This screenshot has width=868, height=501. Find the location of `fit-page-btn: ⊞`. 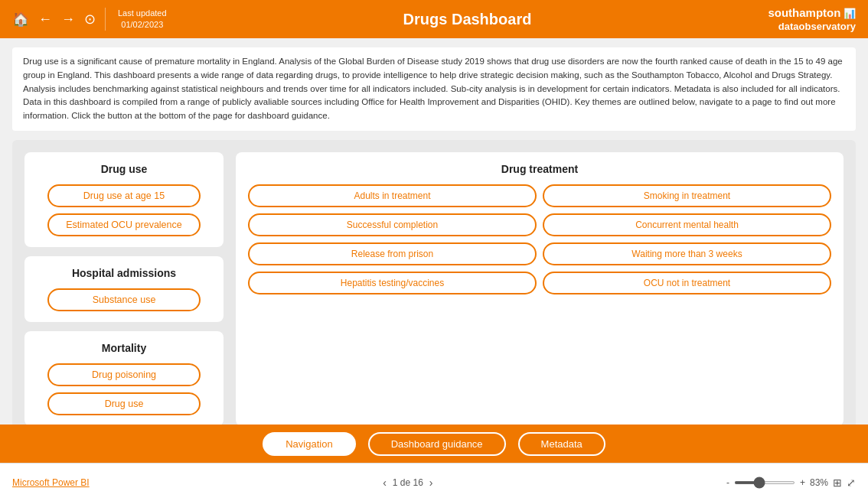

fit-page-btn: ⊞ is located at coordinates (837, 483).